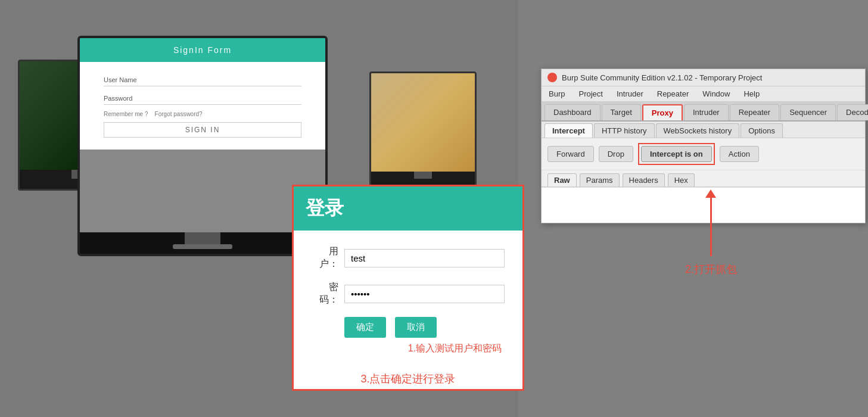 The width and height of the screenshot is (868, 417). I want to click on burp-titlebar: Burp Suite Community Edition v2.1.02 - T…, so click(703, 77).